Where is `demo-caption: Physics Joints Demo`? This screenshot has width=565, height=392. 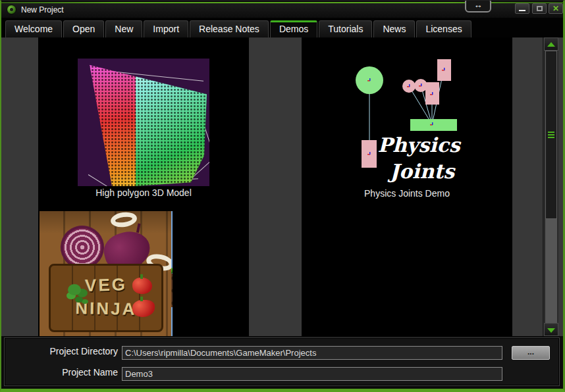
demo-caption: Physics Joints Demo is located at coordinates (407, 193).